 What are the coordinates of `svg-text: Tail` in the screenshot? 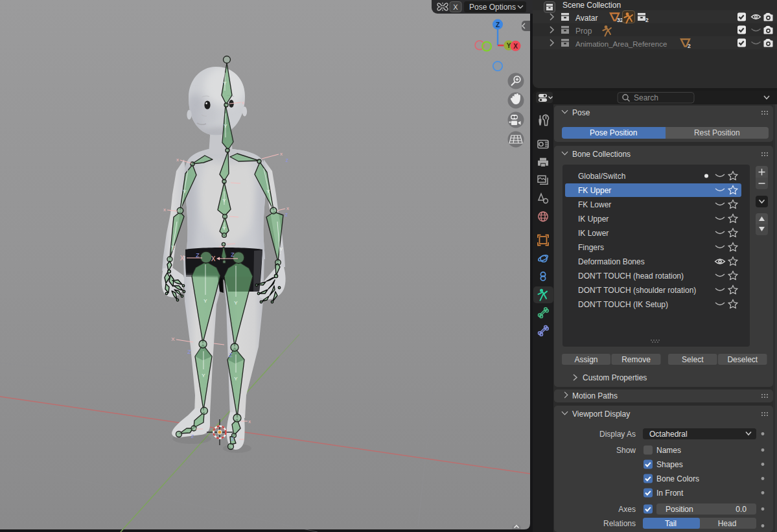 It's located at (671, 524).